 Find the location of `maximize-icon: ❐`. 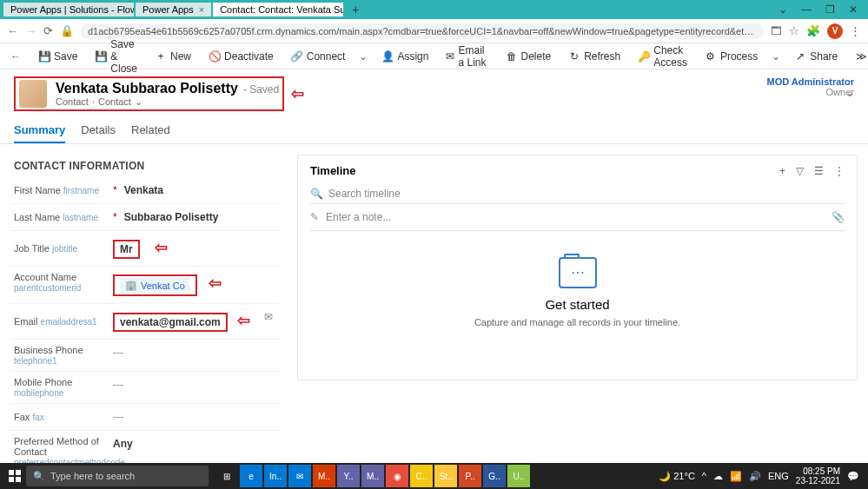

maximize-icon: ❐ is located at coordinates (831, 10).